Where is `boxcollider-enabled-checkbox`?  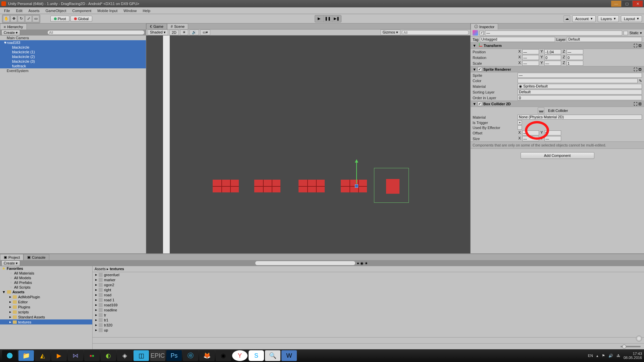 boxcollider-enabled-checkbox is located at coordinates (480, 104).